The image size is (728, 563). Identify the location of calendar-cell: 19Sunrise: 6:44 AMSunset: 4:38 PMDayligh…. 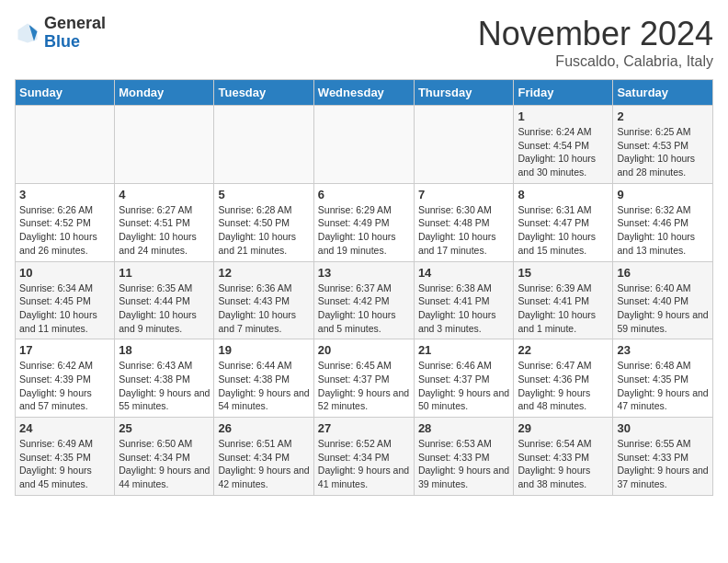
(264, 379).